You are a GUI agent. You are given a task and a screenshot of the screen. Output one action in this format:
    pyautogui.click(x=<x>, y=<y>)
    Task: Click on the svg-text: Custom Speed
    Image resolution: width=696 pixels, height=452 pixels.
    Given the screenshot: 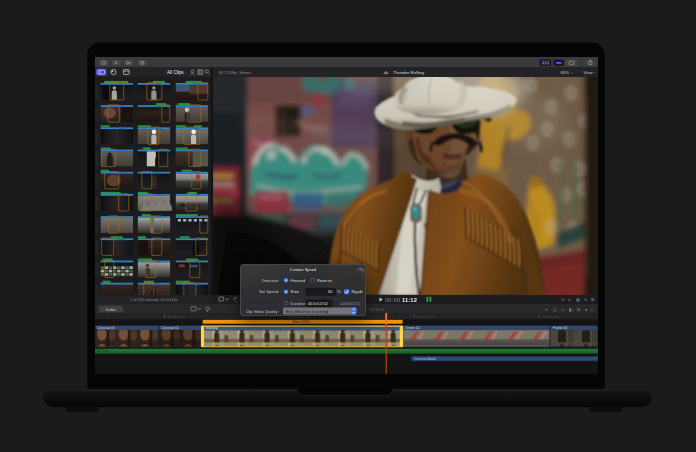 What is the action you would take?
    pyautogui.click(x=303, y=270)
    